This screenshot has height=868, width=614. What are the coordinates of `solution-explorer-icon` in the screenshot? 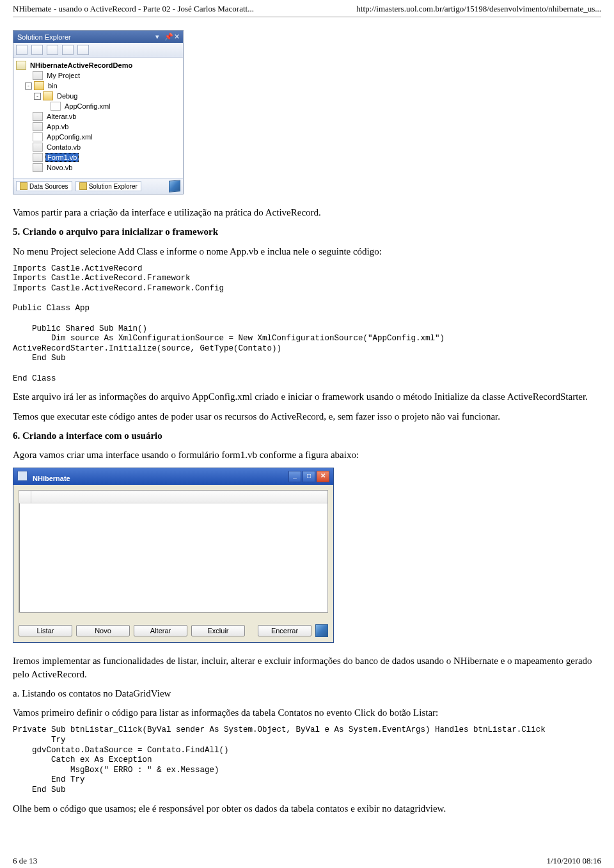 It's located at (83, 186).